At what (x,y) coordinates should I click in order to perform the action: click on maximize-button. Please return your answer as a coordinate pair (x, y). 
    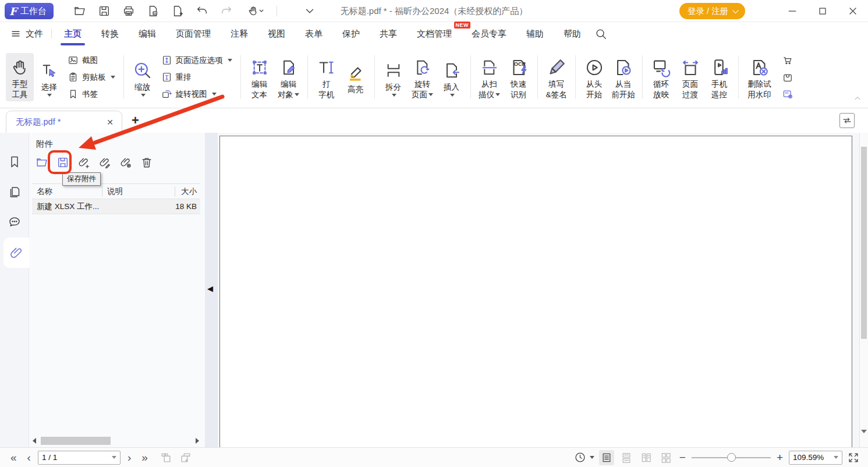
    Looking at the image, I should click on (823, 11).